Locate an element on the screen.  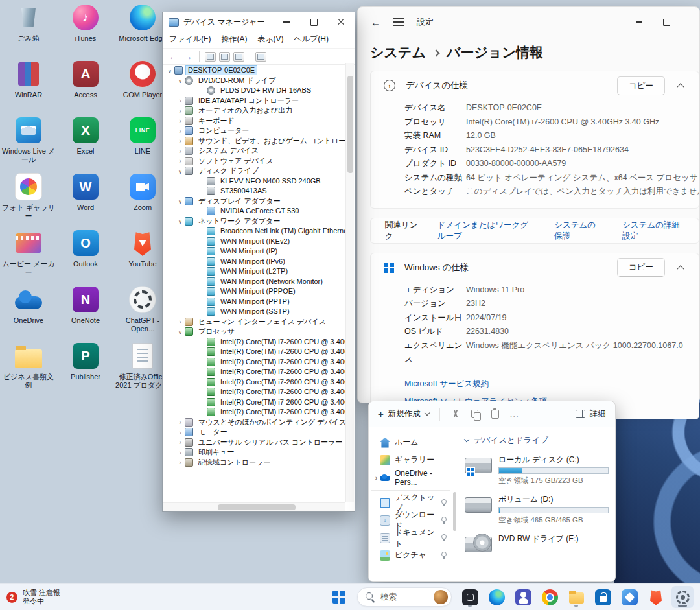
sidebar-item: デスクトップ is located at coordinates (410, 503).